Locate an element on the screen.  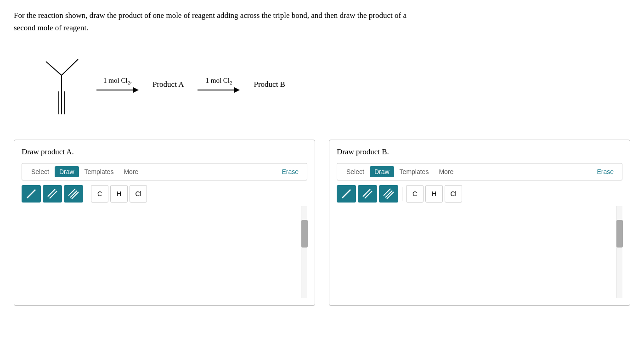
panel-a-title: Draw product A. is located at coordinates (164, 152).